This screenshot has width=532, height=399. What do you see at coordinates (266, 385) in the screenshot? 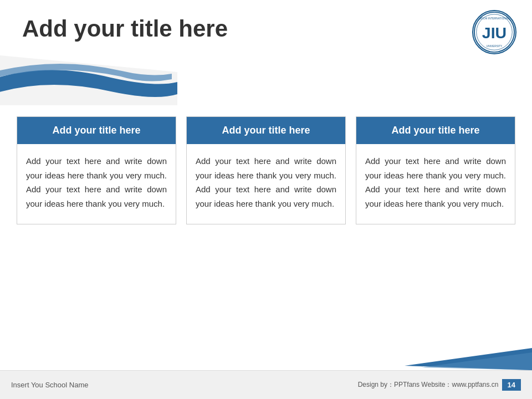
I see `footer: Insert You School Name Design by：PPTfans…` at bounding box center [266, 385].